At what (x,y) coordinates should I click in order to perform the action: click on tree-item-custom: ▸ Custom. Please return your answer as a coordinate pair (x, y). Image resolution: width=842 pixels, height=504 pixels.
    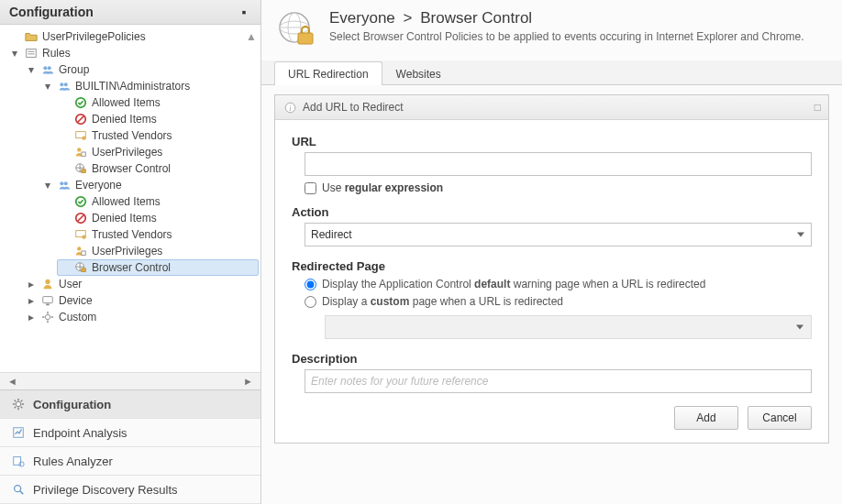
    Looking at the image, I should click on (141, 317).